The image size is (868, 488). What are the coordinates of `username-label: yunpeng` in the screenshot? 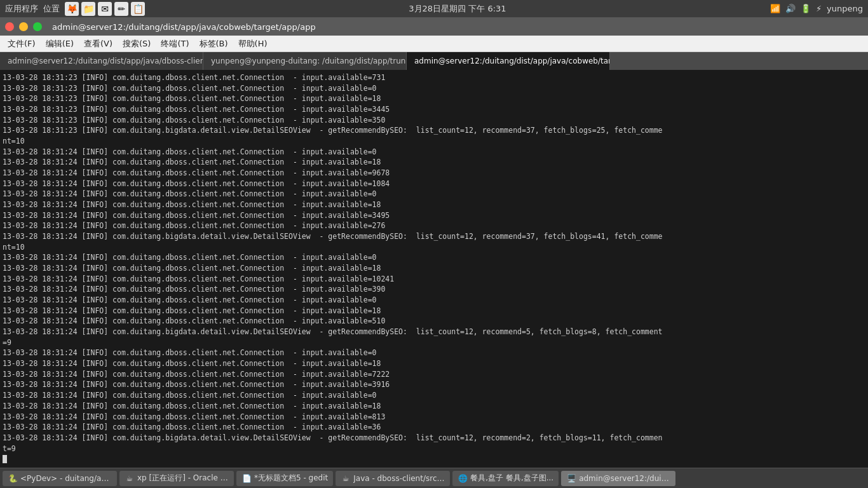 It's located at (845, 9).